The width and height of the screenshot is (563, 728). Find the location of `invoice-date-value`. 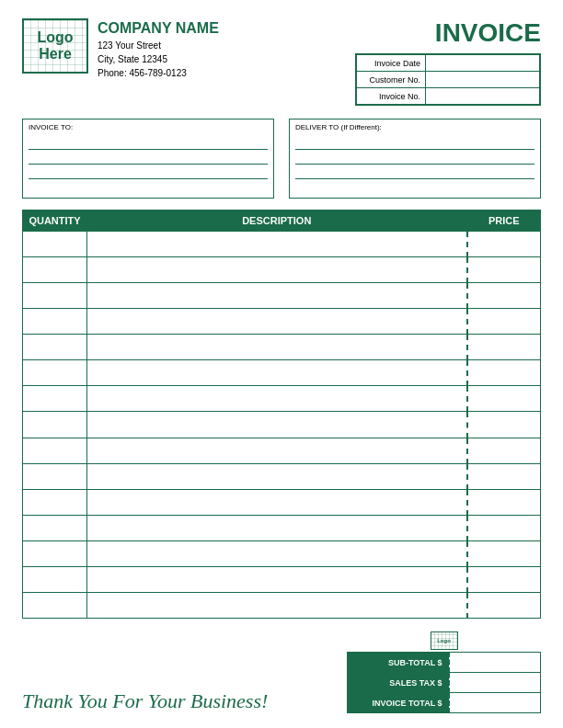

invoice-date-value is located at coordinates (482, 63).